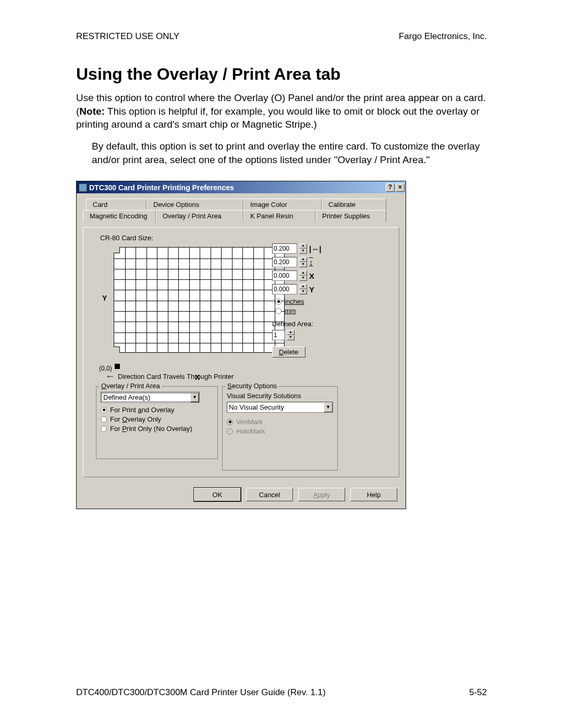 Image resolution: width=563 pixels, height=728 pixels. What do you see at coordinates (169, 376) in the screenshot?
I see `direction-row: ← Direction Card Travels Through Printer` at bounding box center [169, 376].